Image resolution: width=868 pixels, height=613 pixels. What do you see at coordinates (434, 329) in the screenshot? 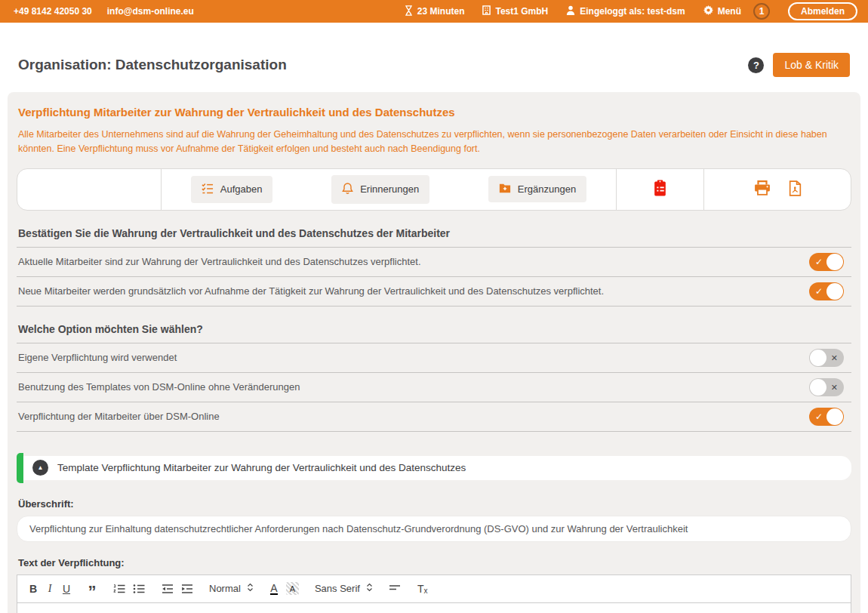
I see `option-section-heading: Welche Option möchten Sie wählen?` at bounding box center [434, 329].